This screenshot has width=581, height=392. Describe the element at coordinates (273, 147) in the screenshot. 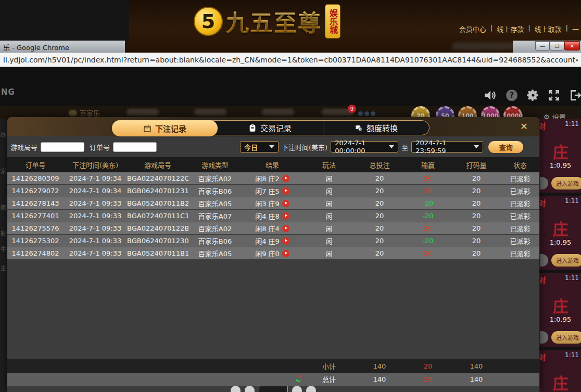

I see `filter-row: 游戏局号 订单号 今日 下注时间(美东) 2024-7-1 00:00:00 至…` at that location.